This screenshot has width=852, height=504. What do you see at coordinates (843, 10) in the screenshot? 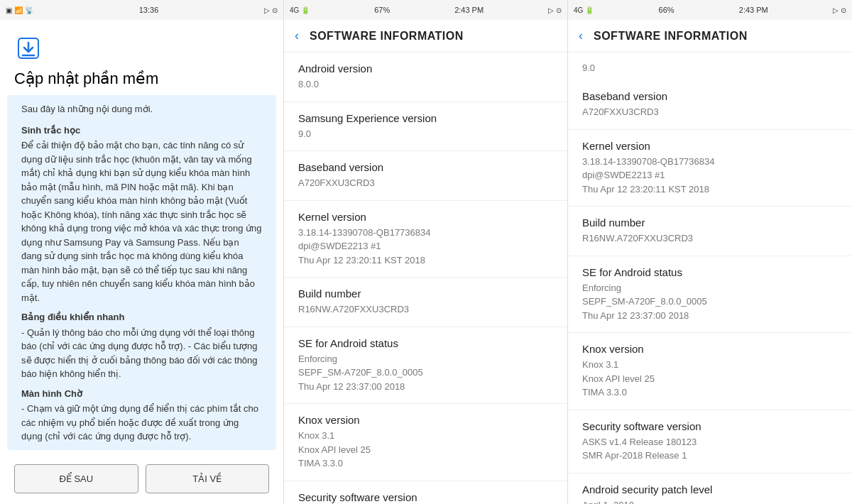
I see `right-alarm-icon: ⊙` at bounding box center [843, 10].